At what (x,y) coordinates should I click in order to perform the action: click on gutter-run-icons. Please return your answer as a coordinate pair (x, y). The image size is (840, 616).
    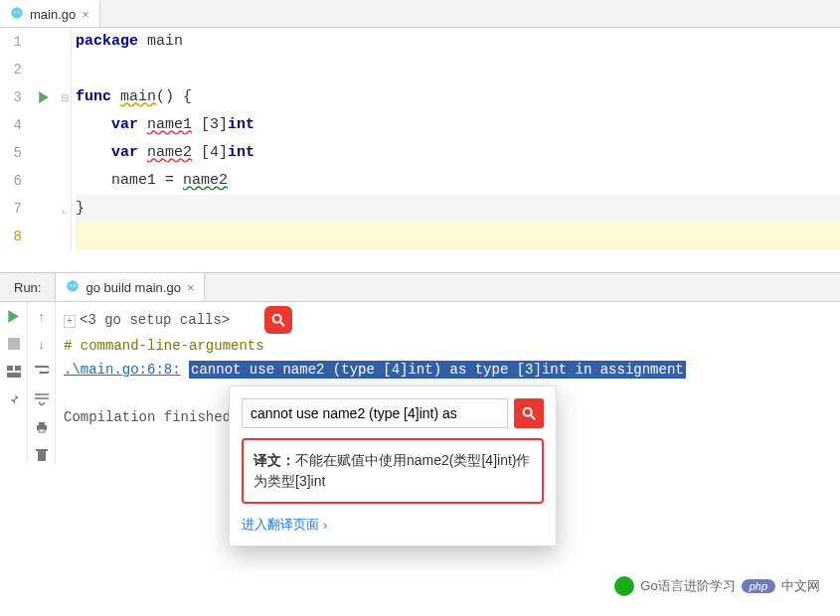
    Looking at the image, I should click on (44, 139).